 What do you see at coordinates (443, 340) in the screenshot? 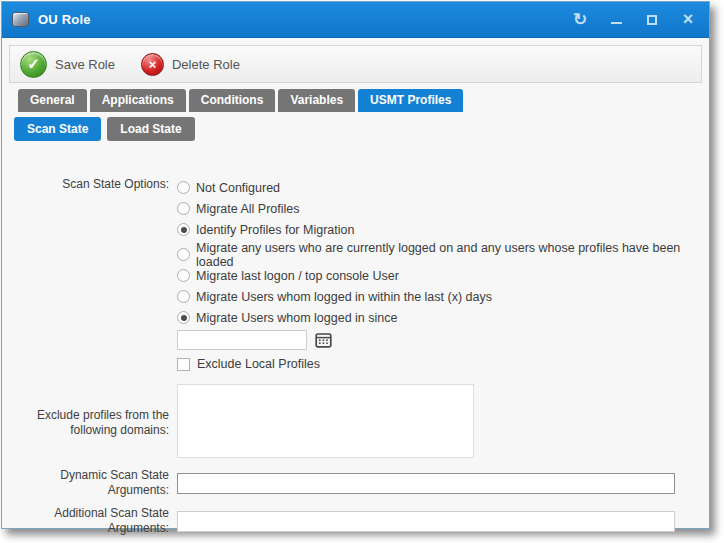
I see `migrate-since-date-row` at bounding box center [443, 340].